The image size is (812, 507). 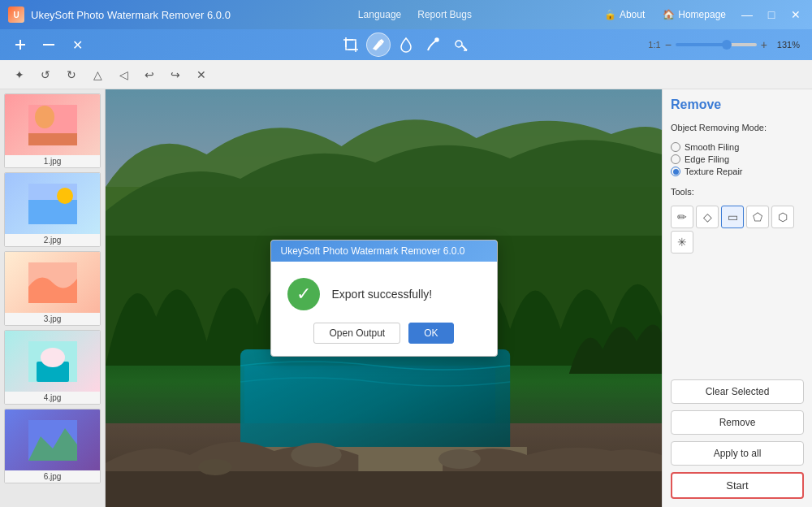 What do you see at coordinates (445, 15) in the screenshot?
I see `report-bugs-btn: Report Bugs` at bounding box center [445, 15].